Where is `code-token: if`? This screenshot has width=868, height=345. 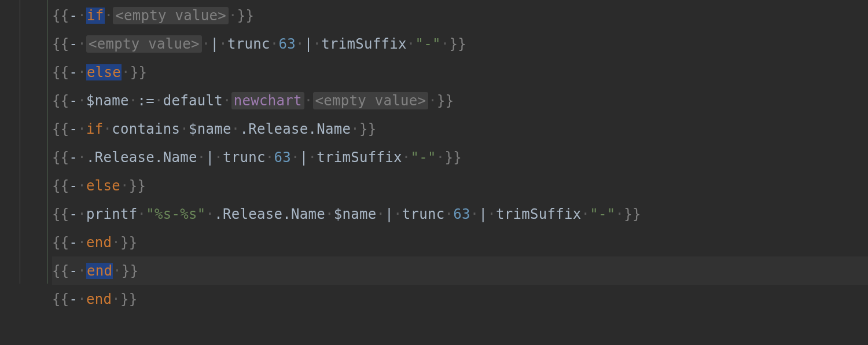
code-token: if is located at coordinates (95, 16).